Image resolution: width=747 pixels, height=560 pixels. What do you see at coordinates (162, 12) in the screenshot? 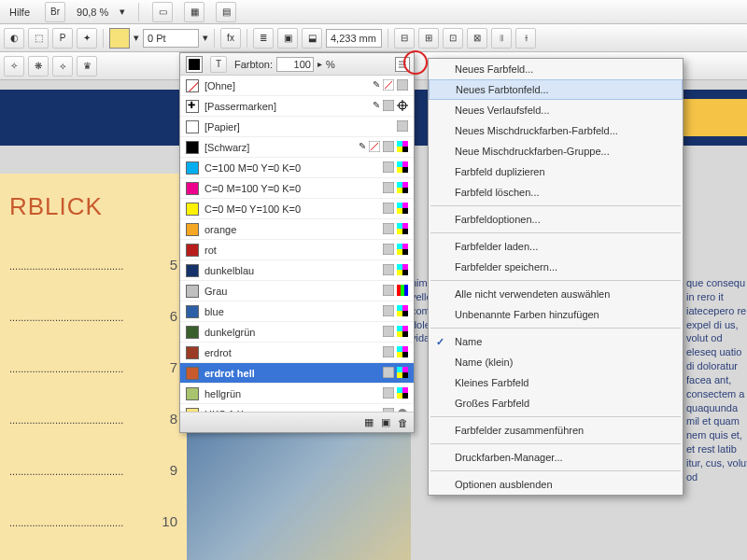
I see `screen-mode-icon: ▭` at bounding box center [162, 12].